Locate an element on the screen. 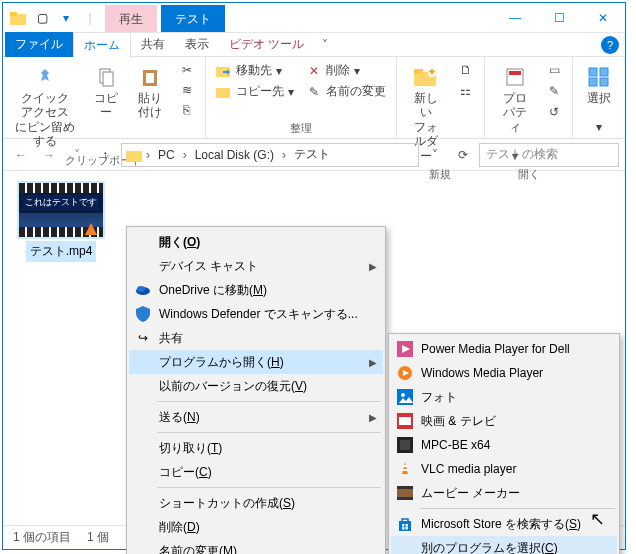 Image resolution: width=636 pixels, height=554 pixels. rename-button: ✎名前の変更 is located at coordinates (346, 92).